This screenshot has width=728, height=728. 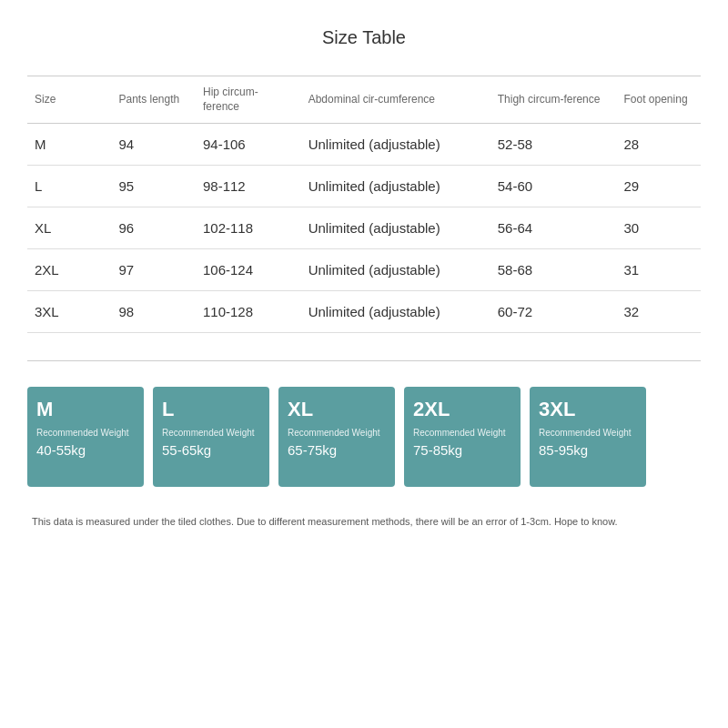 I want to click on size-card-m: MRecommended Weight40-55kg, so click(x=86, y=437).